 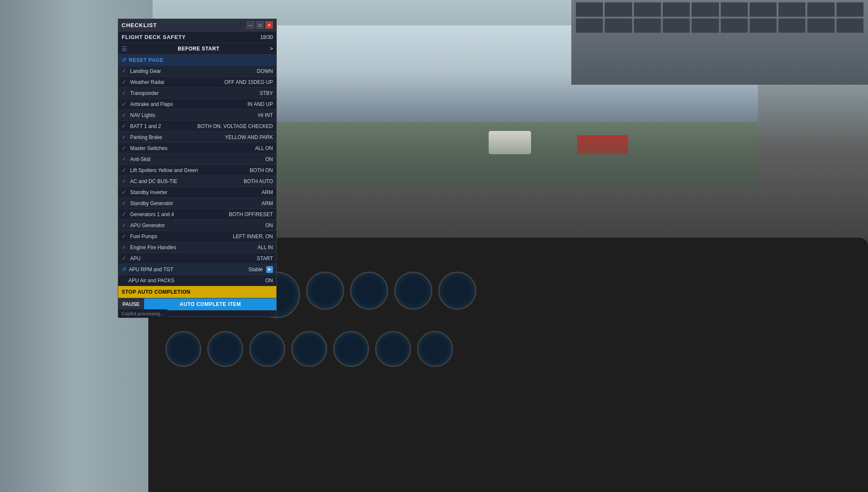 What do you see at coordinates (153, 37) in the screenshot?
I see `flight-deck-title: FLIGHT DECK SAFETY` at bounding box center [153, 37].